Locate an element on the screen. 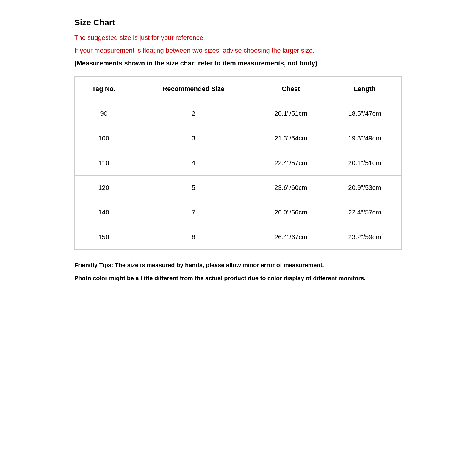  table-cell-r1-c3: 19.3"/49cm is located at coordinates (365, 139).